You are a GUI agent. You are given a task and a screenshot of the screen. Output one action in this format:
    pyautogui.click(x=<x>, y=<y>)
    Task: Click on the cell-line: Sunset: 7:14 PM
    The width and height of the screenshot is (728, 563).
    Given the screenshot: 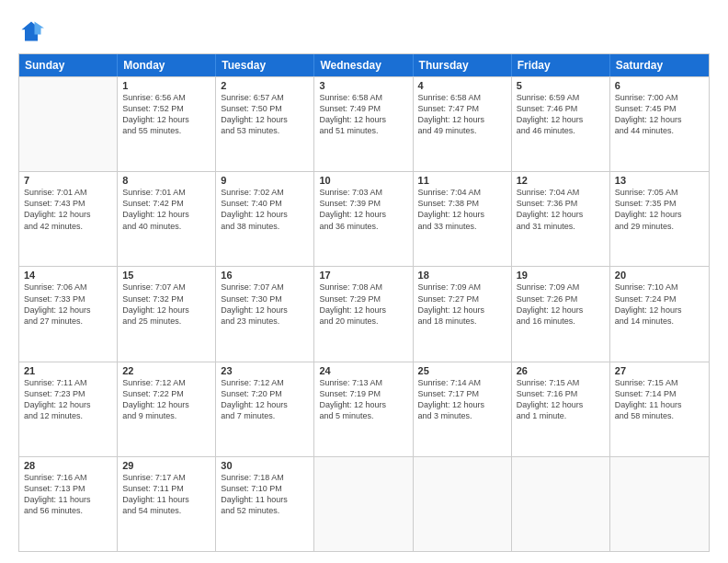 What is the action you would take?
    pyautogui.click(x=660, y=394)
    